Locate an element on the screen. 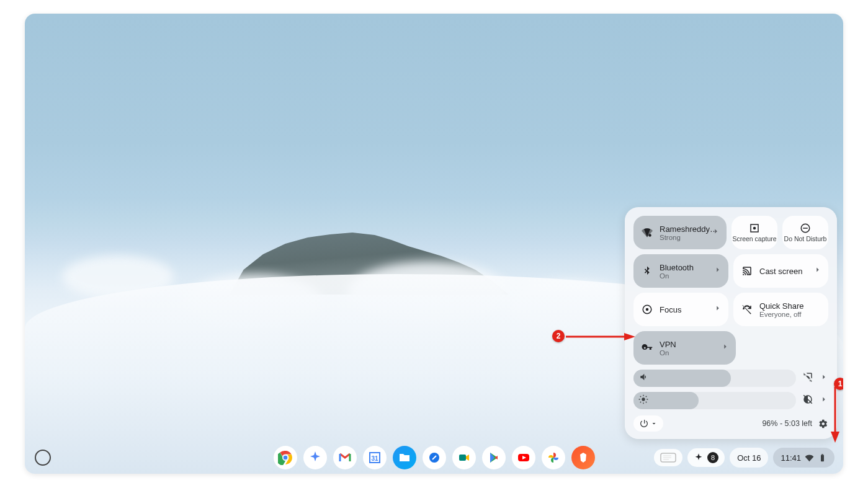 The image size is (868, 488). shelf-apps: 31 is located at coordinates (434, 458).